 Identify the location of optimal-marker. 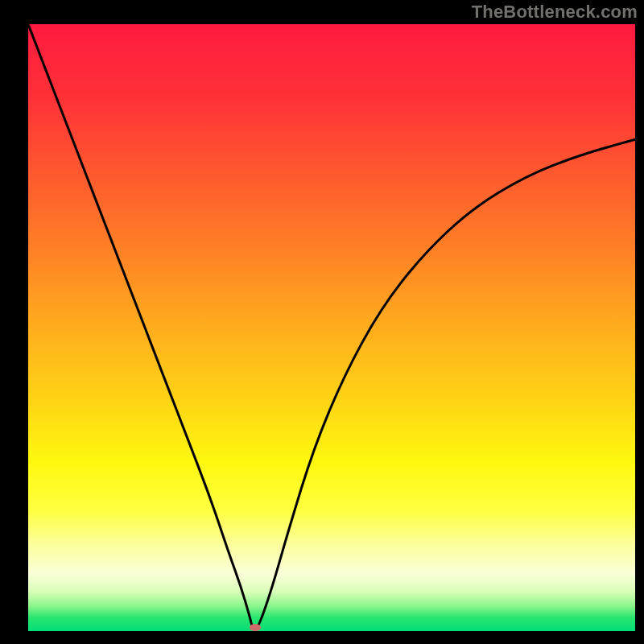
(255, 628).